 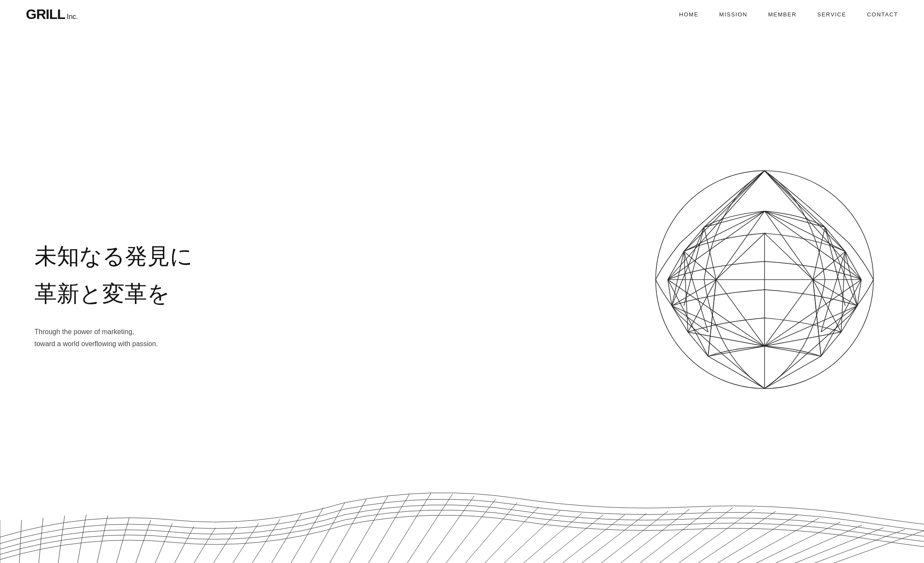 I want to click on geodesic-sphere-icon, so click(x=765, y=284).